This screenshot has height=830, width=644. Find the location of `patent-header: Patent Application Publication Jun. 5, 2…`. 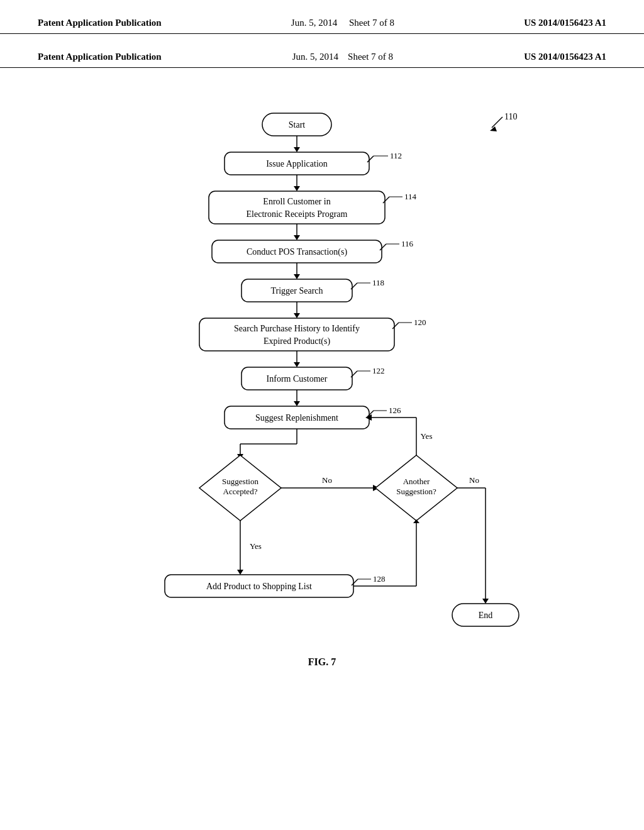

patent-header: Patent Application Publication Jun. 5, 2… is located at coordinates (322, 17).